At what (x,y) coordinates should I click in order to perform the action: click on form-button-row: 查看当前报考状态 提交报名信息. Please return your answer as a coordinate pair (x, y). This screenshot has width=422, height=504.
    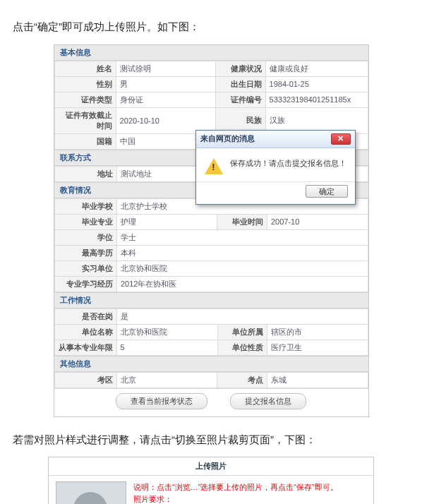
    Looking at the image, I should click on (212, 402).